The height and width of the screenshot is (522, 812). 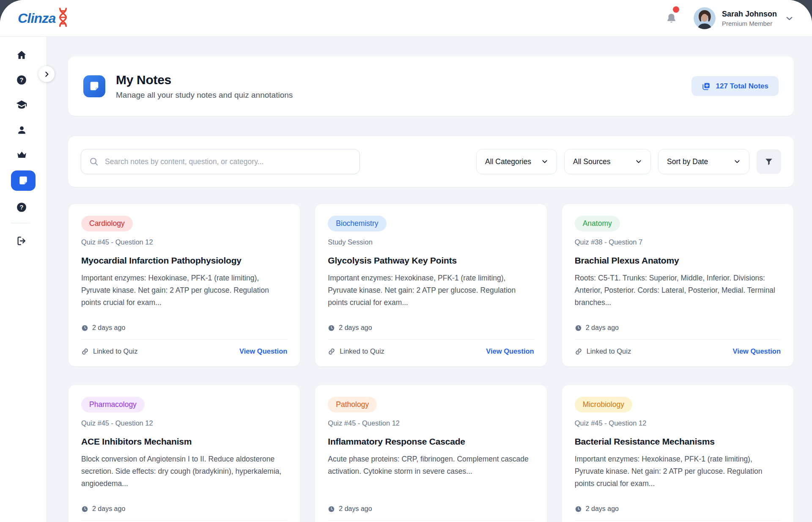 I want to click on total-notes-button: 127 Total Notes, so click(x=735, y=86).